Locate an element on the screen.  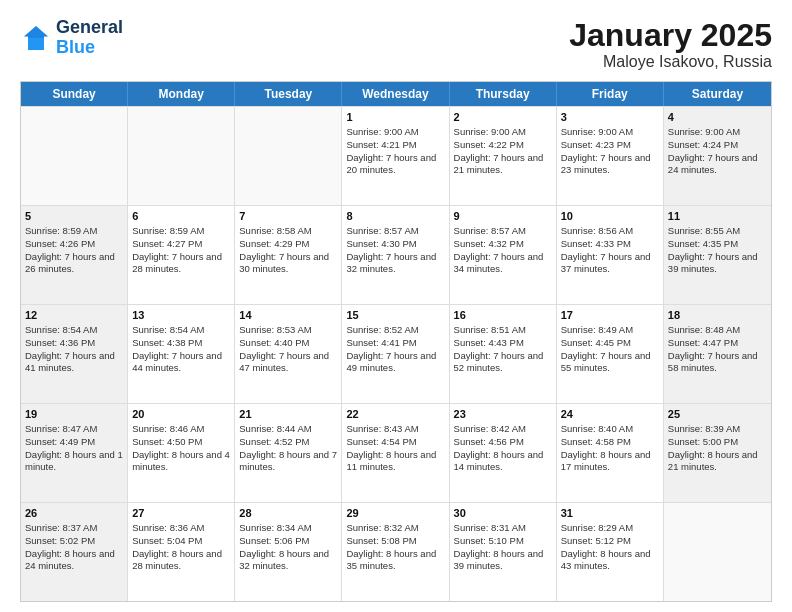
daylight-2-0: Daylight: 7 hours and 41 minutes. is located at coordinates (70, 362).